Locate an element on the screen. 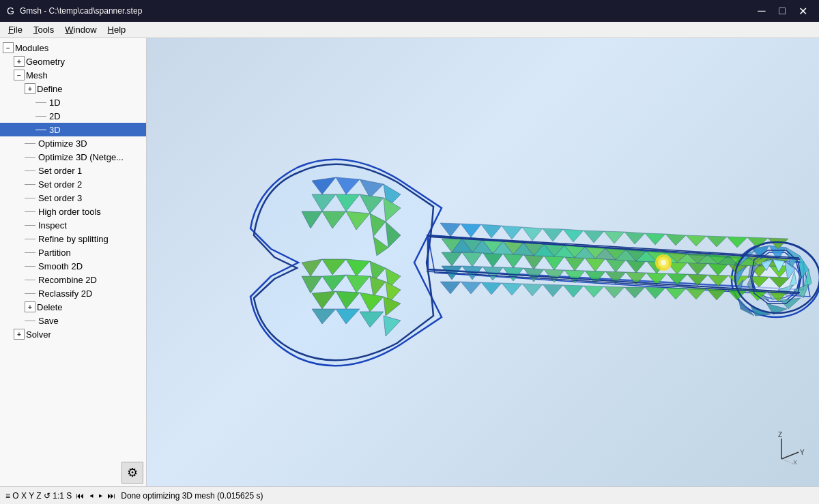 The height and width of the screenshot is (504, 819). label-define: Define is located at coordinates (50, 89).